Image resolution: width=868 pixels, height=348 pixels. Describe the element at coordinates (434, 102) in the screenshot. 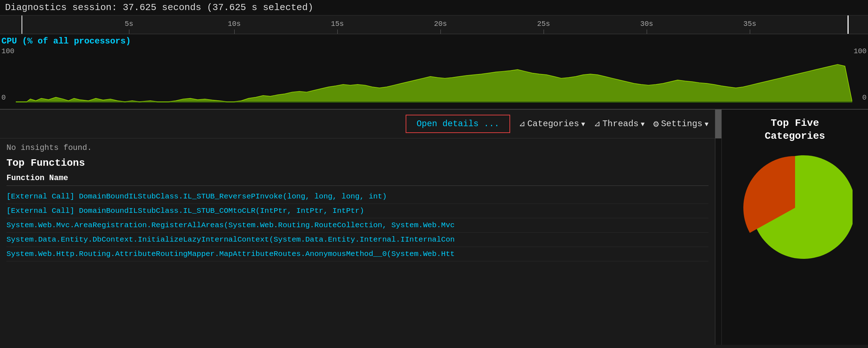

I see `cpu-baseline` at that location.